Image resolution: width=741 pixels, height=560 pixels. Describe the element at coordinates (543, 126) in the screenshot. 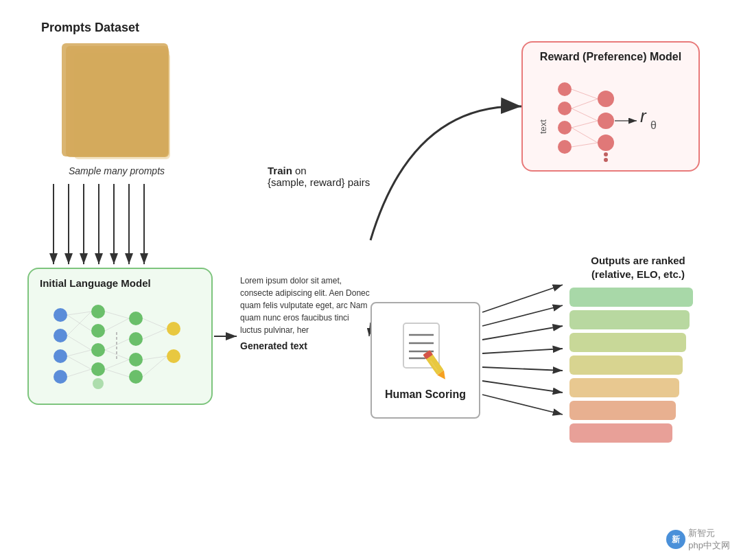

I see `svg-text: text` at that location.